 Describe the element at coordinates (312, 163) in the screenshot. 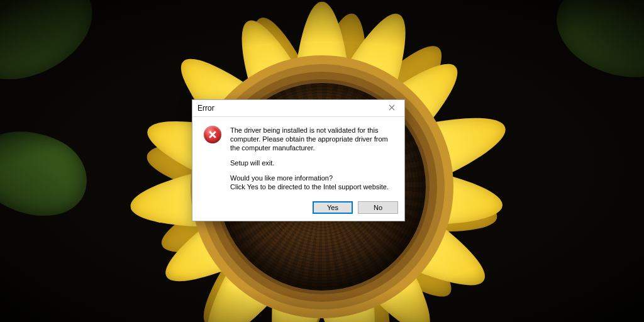

I see `message-paragraph: Setup will exit.` at that location.